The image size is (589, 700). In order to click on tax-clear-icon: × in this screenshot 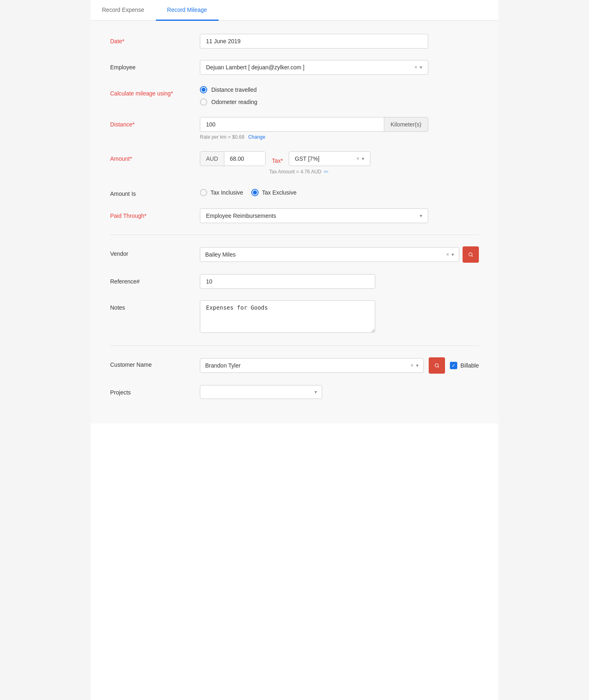, I will do `click(358, 159)`.